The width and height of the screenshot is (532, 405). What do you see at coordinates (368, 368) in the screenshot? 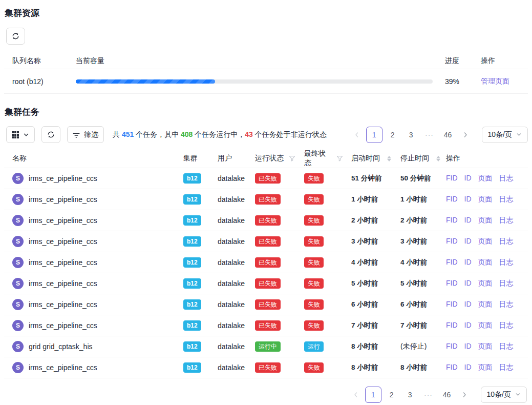
I see `start-time: 8 小时前` at bounding box center [368, 368].